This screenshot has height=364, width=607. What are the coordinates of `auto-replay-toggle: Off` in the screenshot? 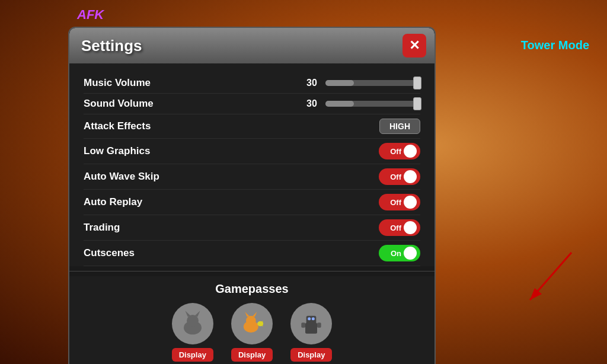 It's located at (400, 202).